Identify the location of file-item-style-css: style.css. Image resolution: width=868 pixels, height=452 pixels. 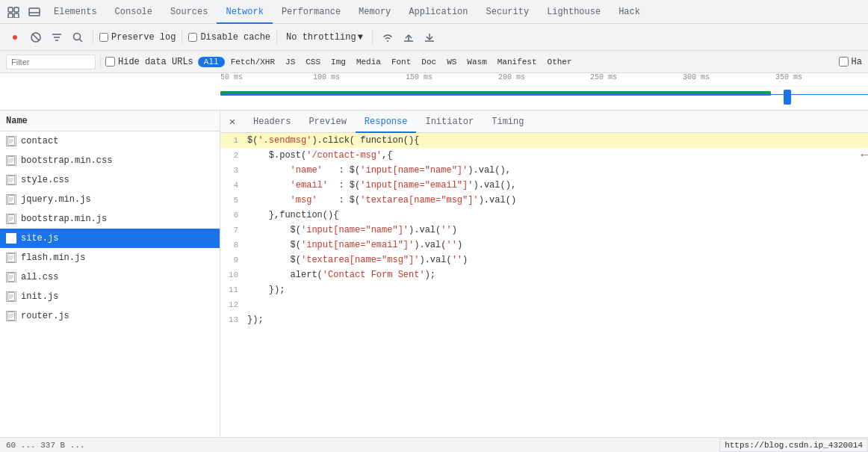
(110, 180).